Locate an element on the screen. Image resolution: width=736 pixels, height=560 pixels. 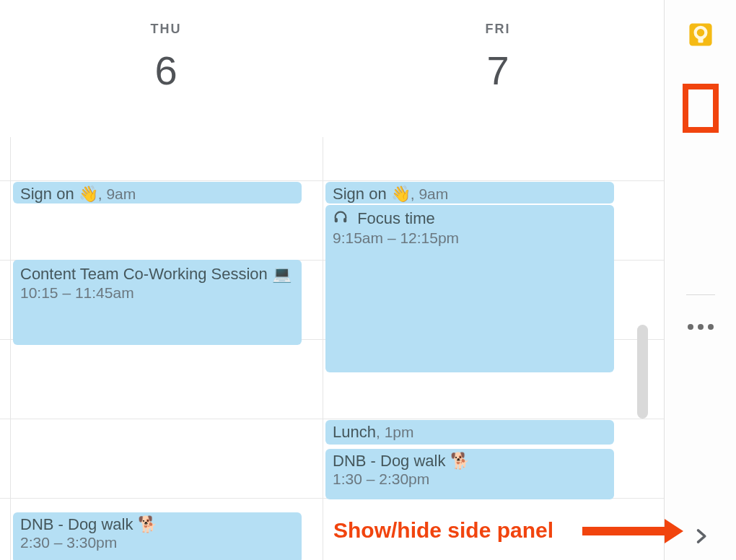
event-fri-signon: Sign on 👋, 9am is located at coordinates (470, 193).